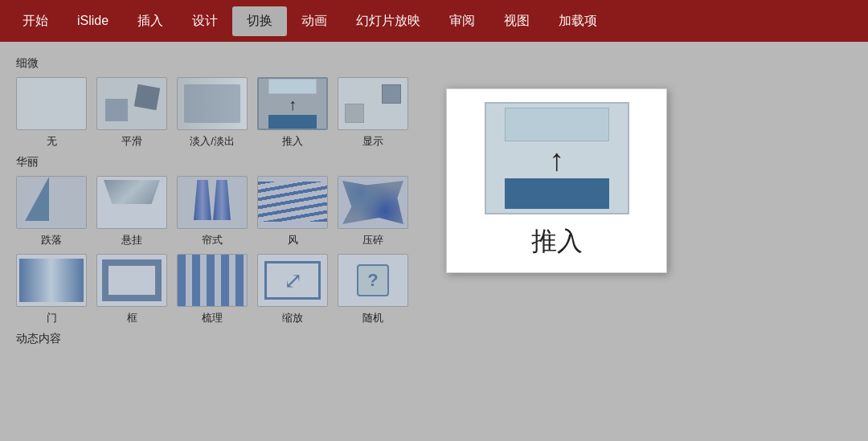 The width and height of the screenshot is (868, 441). I want to click on transition-zoom-icon: ⤢, so click(293, 280).